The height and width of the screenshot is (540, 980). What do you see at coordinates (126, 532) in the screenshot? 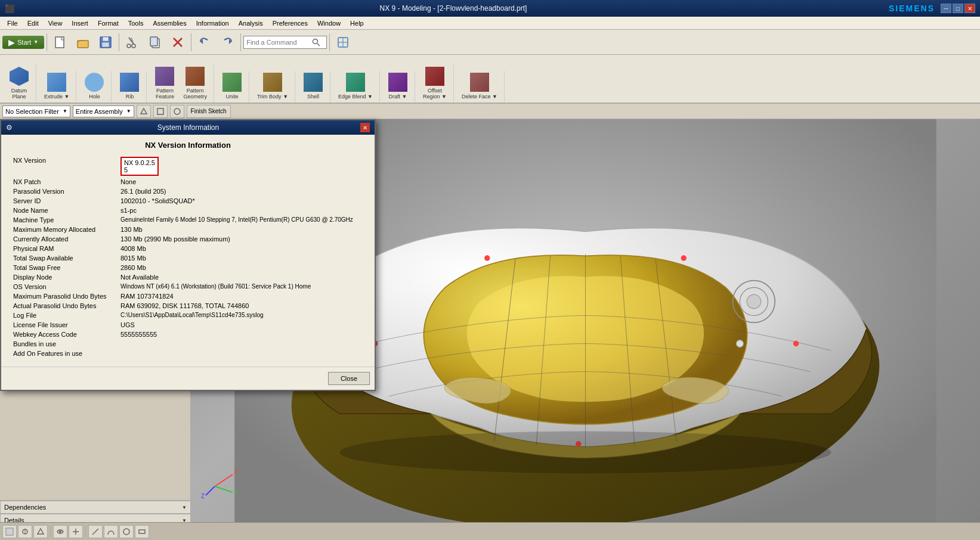
I see `sketch-circle-btn` at bounding box center [126, 532].